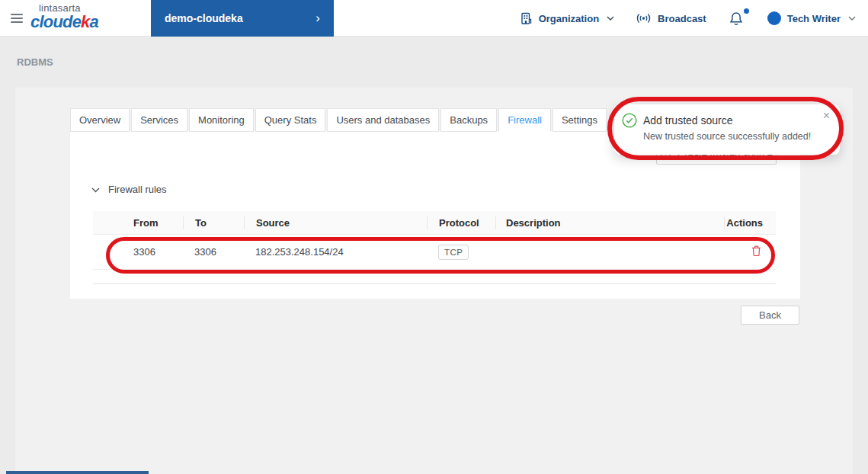 This screenshot has width=868, height=474. Describe the element at coordinates (736, 18) in the screenshot. I see `notifications-button` at that location.